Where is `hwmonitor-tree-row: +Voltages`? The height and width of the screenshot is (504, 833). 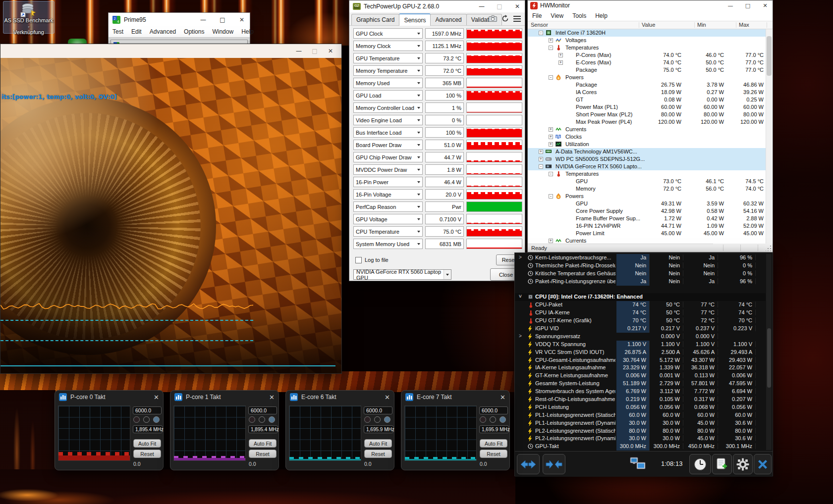 hwmonitor-tree-row: +Voltages is located at coordinates (647, 41).